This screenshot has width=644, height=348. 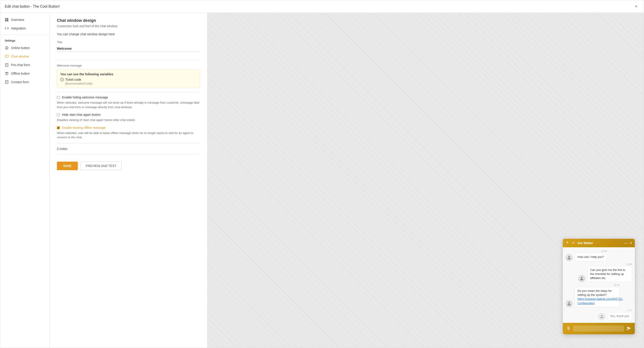 What do you see at coordinates (20, 48) in the screenshot?
I see `sidebar-online-button-label: Online button` at bounding box center [20, 48].